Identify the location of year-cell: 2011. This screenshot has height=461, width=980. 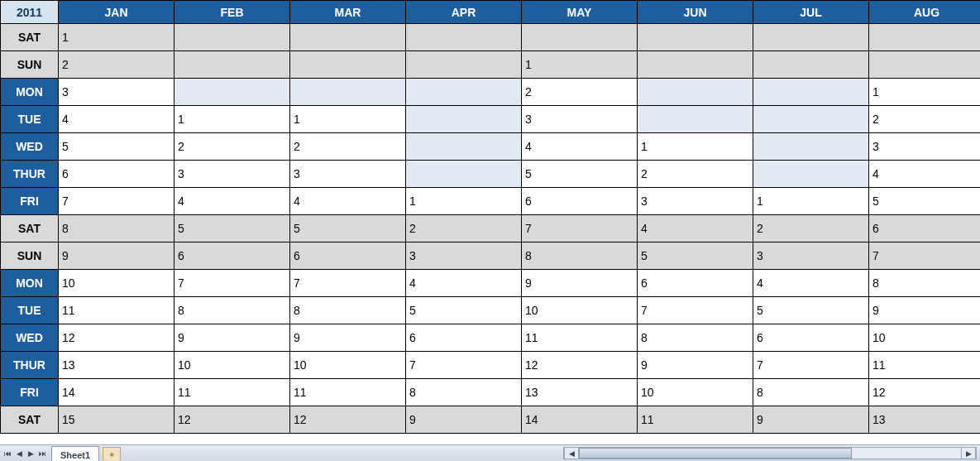
(30, 12).